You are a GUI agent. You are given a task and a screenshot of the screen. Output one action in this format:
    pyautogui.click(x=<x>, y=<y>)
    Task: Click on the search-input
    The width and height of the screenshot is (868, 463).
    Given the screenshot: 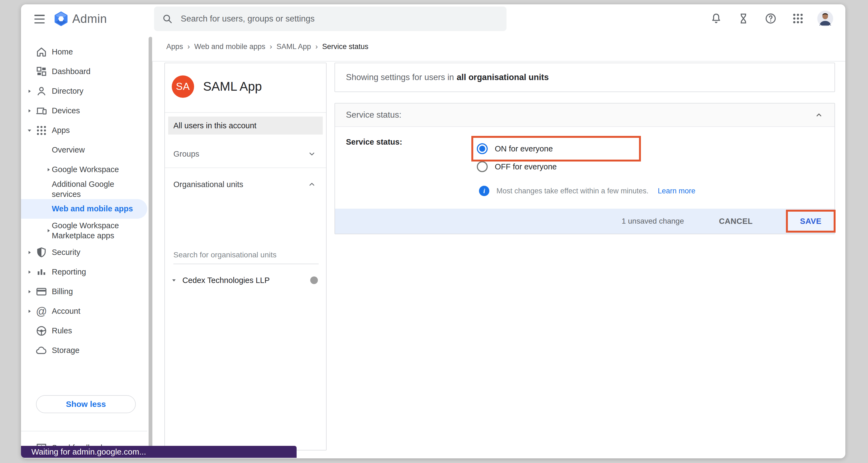 What is the action you would take?
    pyautogui.click(x=340, y=19)
    